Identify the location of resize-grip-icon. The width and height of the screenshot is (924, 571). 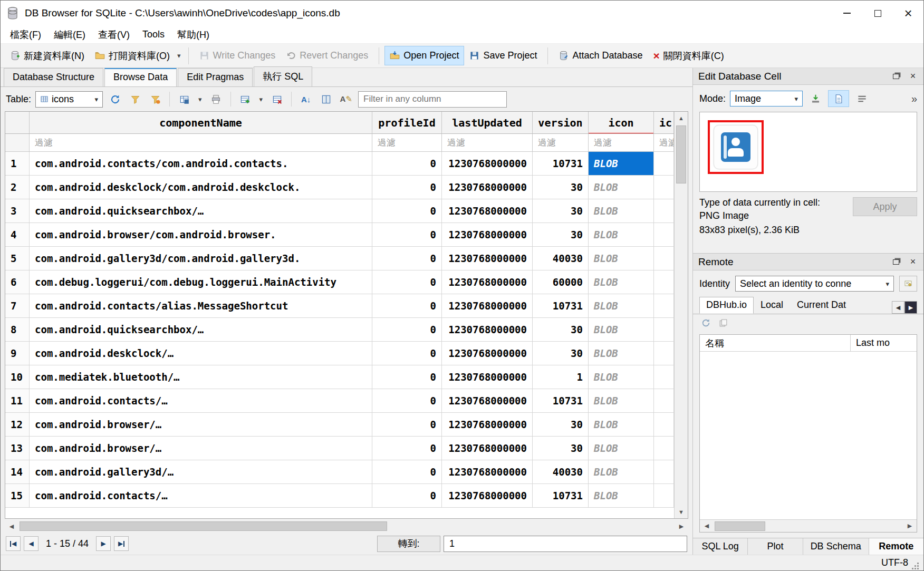
(916, 567).